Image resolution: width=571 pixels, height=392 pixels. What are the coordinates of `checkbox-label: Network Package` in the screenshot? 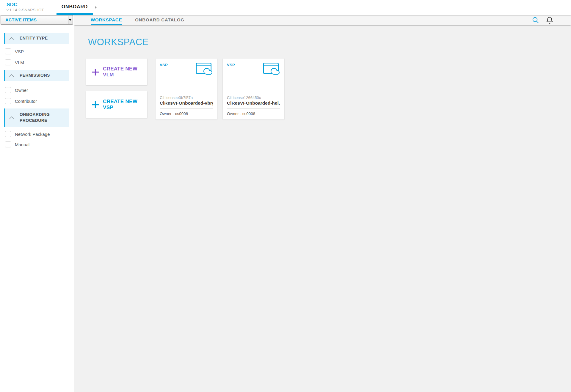 It's located at (32, 134).